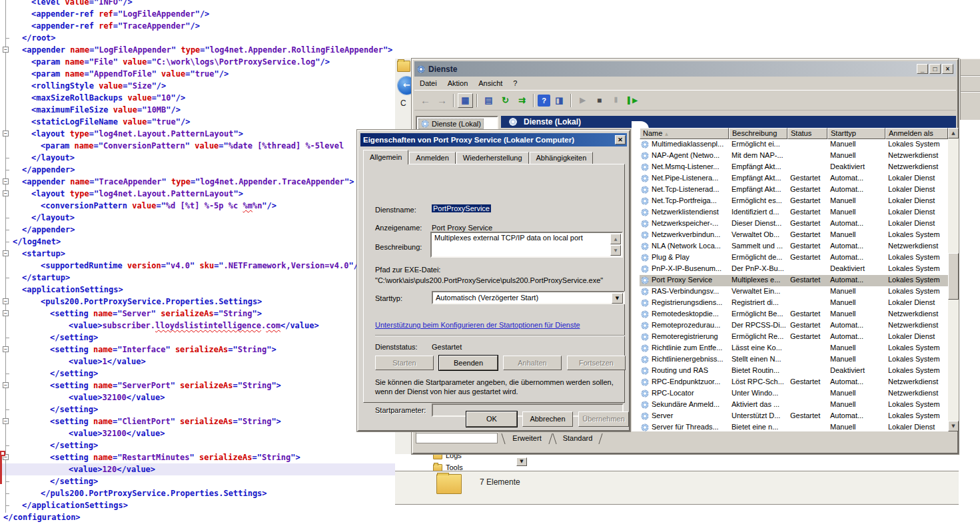  What do you see at coordinates (794, 258) in the screenshot?
I see `service-row: Plug & PlayErmöglicht de...GestartetAuto…` at bounding box center [794, 258].